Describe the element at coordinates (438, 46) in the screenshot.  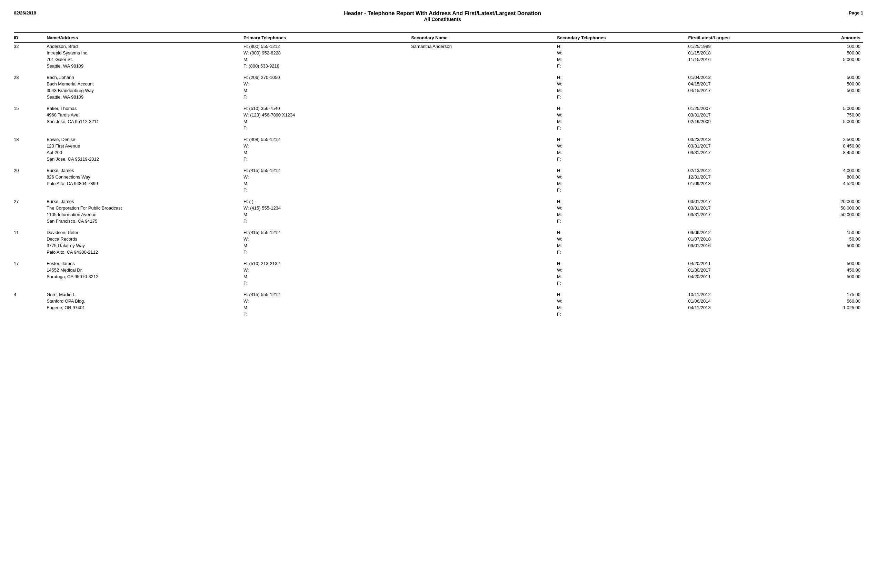
I see `table-row: 32Anderson, BradH: (800) 555-1212Samanth…` at that location.